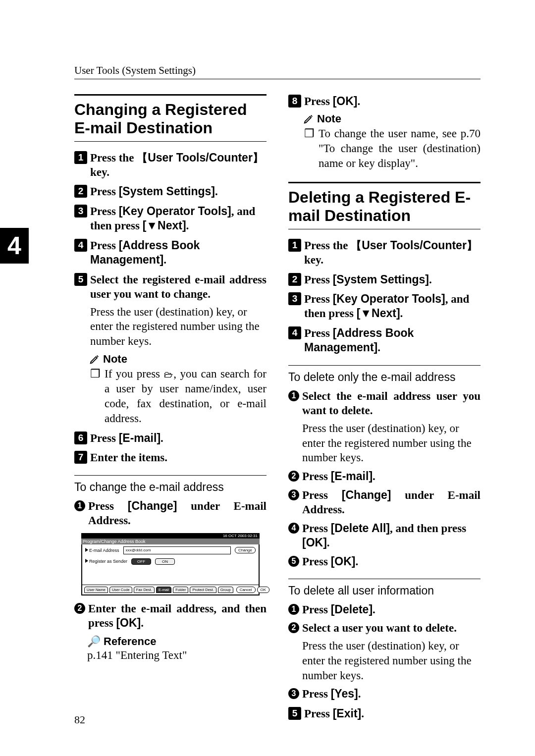  Describe the element at coordinates (178, 327) in the screenshot. I see `step-5-continuation: Press the user (destination) key, or ent…` at that location.